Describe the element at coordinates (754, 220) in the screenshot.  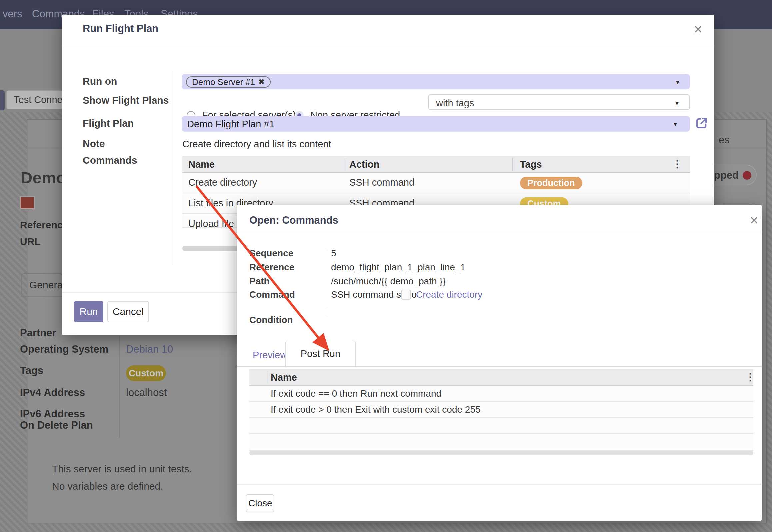
I see `commands-modal-close-icon: ✕` at that location.